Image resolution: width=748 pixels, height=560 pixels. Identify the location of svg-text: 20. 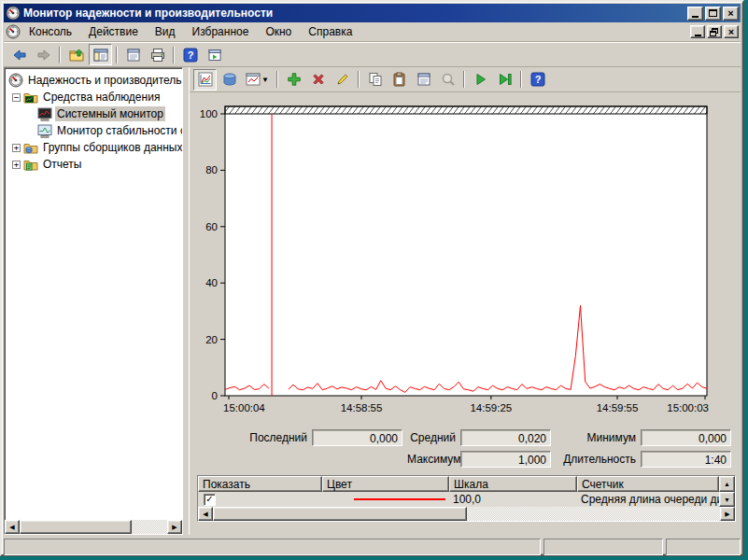
(211, 340).